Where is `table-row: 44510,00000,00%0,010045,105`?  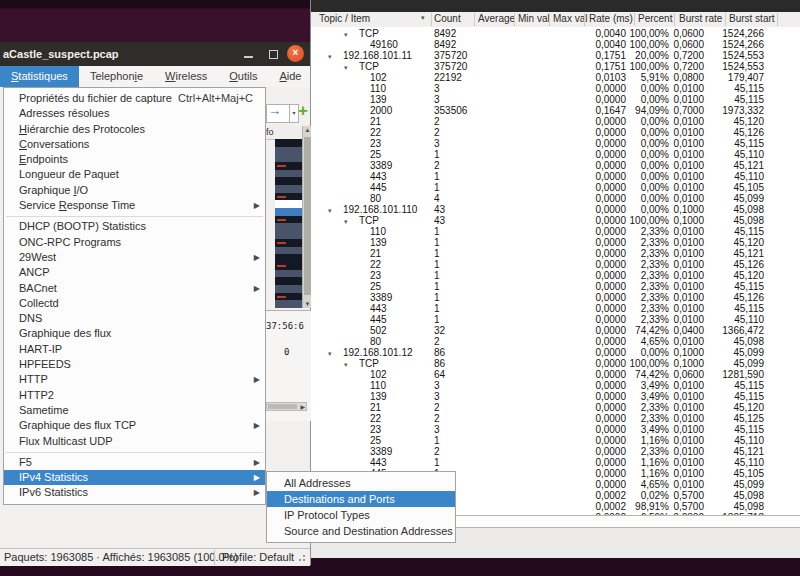 table-row: 44510,00000,00%0,010045,105 is located at coordinates (556, 188).